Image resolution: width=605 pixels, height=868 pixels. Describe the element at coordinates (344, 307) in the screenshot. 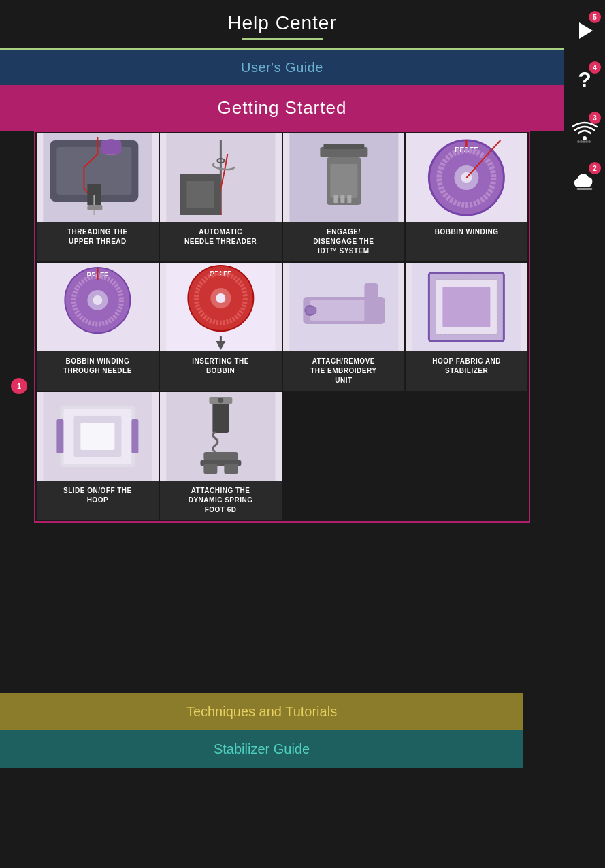

I see `embroidery-image` at that location.